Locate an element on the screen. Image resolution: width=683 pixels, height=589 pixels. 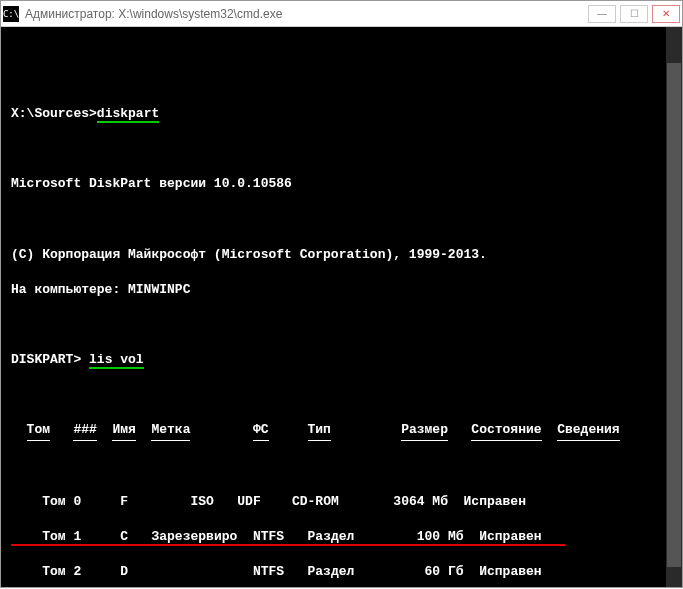
maximize-button: ☐ is located at coordinates (634, 14).